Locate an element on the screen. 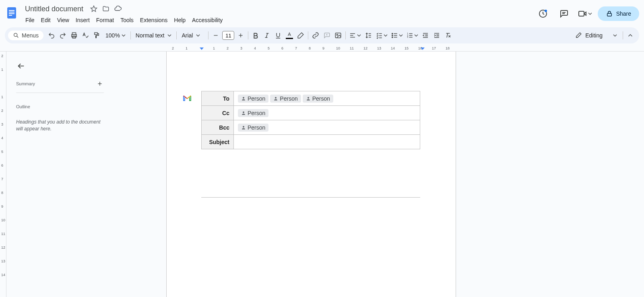 The height and width of the screenshot is (297, 644). checklist-dropdown is located at coordinates (382, 35).